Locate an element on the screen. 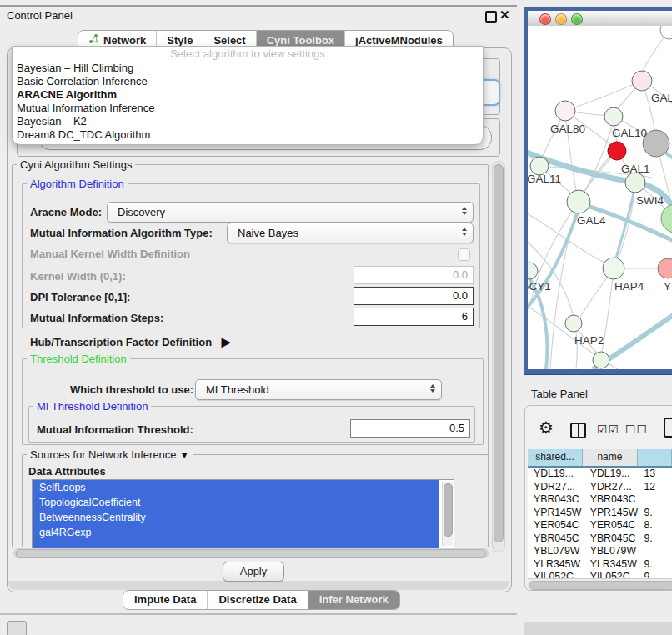 The height and width of the screenshot is (635, 672). stepper-icon is located at coordinates (464, 211).